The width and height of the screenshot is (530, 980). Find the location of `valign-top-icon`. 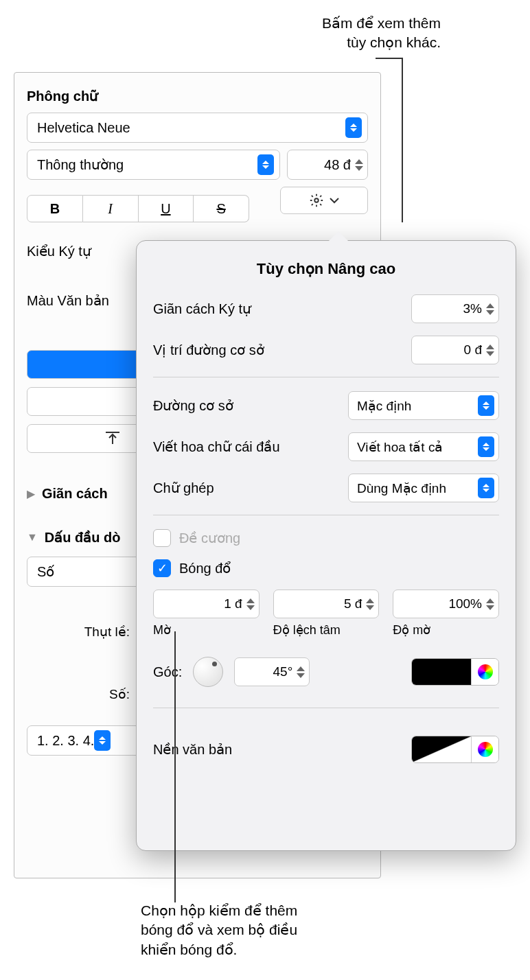

valign-top-icon is located at coordinates (113, 439).